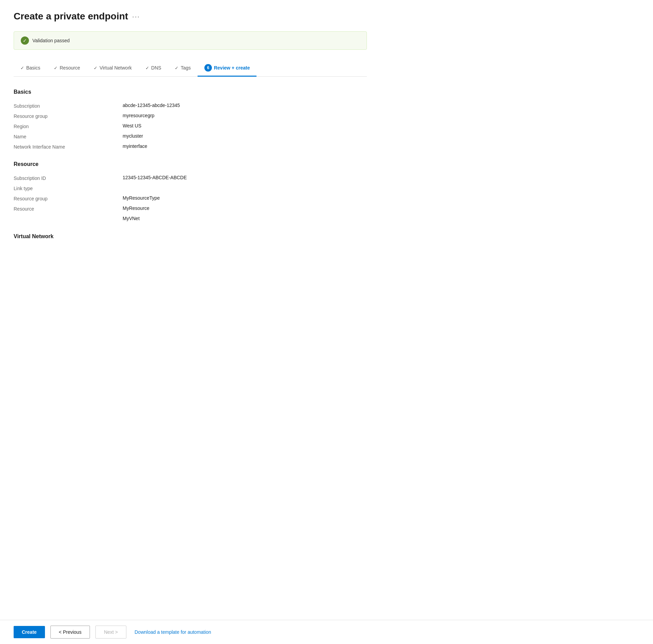  What do you see at coordinates (184, 126) in the screenshot?
I see `field-region: Region West US` at bounding box center [184, 126].